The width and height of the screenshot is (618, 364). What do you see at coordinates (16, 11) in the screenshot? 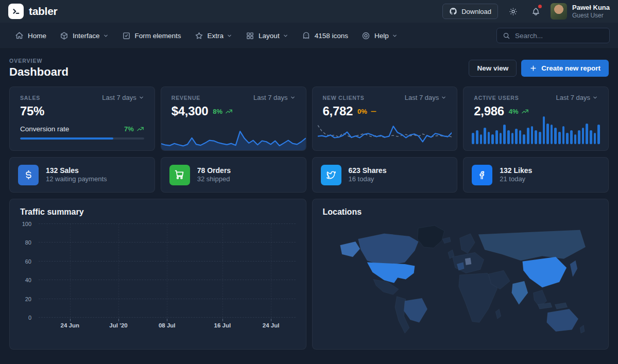
I see `tabler-logo-icon` at bounding box center [16, 11].